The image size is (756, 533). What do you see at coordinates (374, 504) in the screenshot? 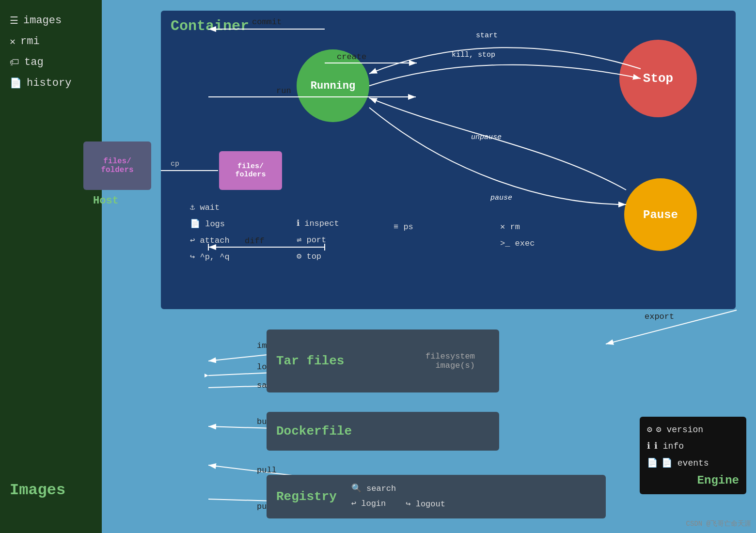
I see `login-cmd: ↩ login` at bounding box center [374, 504].